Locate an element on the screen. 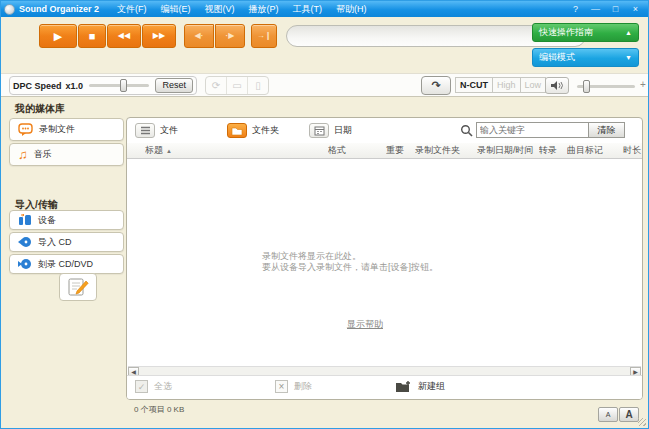 The height and width of the screenshot is (429, 649). search-area: 清除 is located at coordinates (542, 130).